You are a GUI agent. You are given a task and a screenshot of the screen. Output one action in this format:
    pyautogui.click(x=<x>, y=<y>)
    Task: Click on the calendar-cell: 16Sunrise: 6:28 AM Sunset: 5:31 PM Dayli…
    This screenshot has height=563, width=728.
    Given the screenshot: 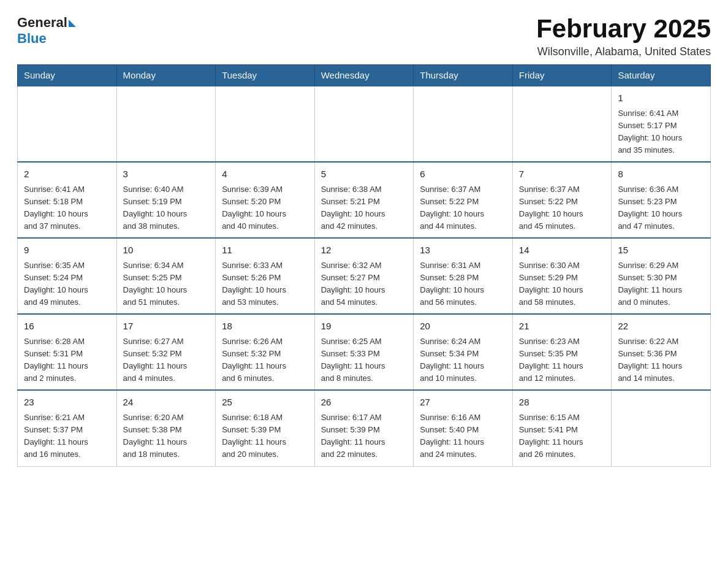 What is the action you would take?
    pyautogui.click(x=67, y=352)
    